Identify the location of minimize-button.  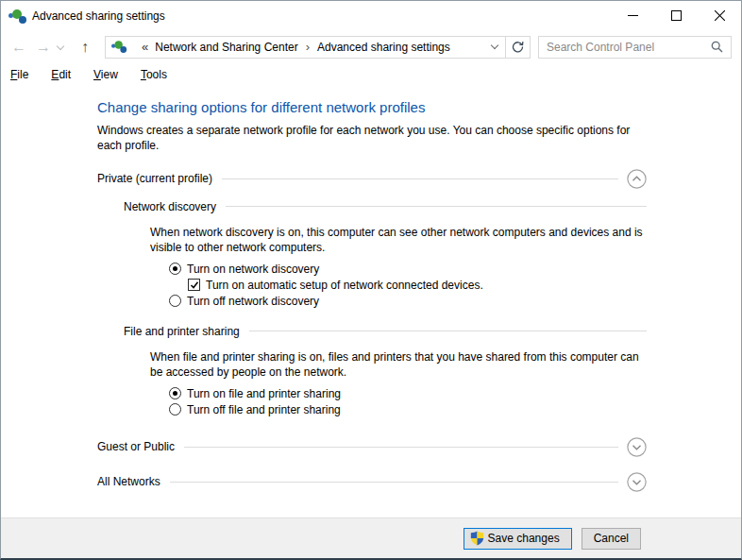
(632, 15).